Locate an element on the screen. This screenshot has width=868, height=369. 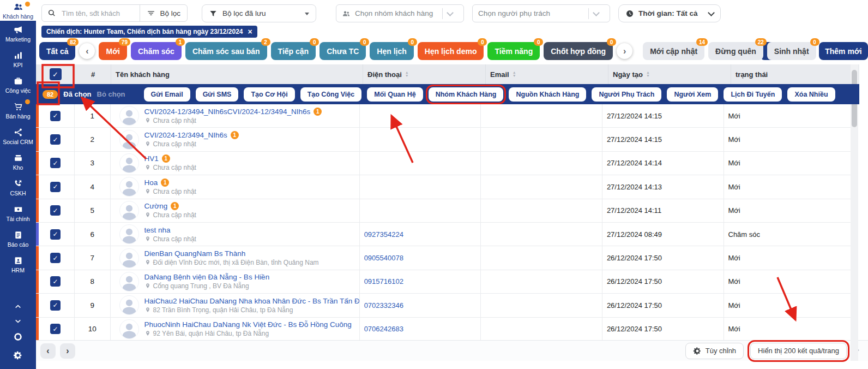
sidebar-item-finance: Tài chính is located at coordinates (18, 213).